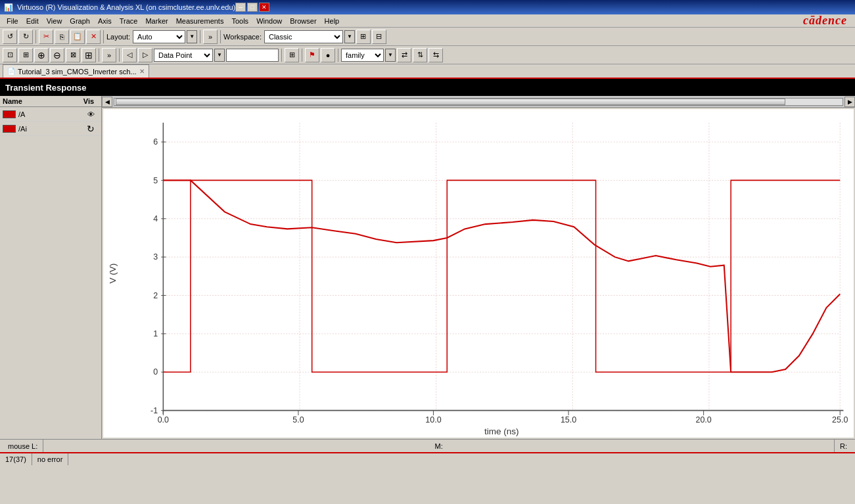  I want to click on svg-text: 25.0, so click(840, 420).